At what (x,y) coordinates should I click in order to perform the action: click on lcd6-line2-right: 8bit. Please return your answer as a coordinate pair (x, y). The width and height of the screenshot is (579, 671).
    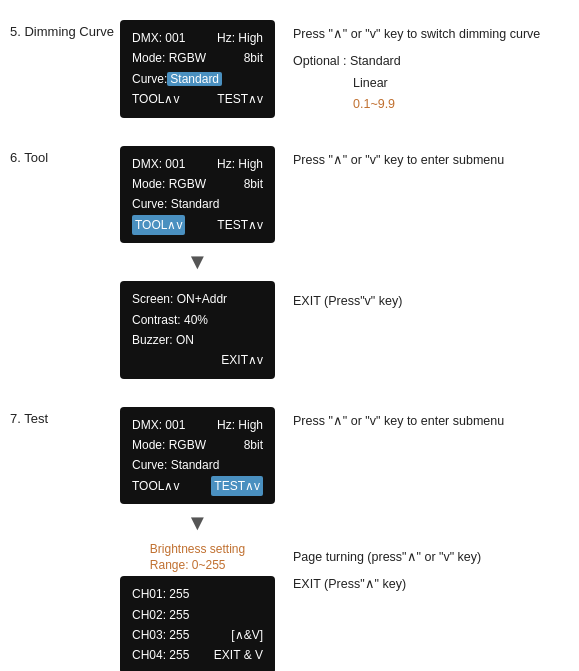
    Looking at the image, I should click on (254, 184).